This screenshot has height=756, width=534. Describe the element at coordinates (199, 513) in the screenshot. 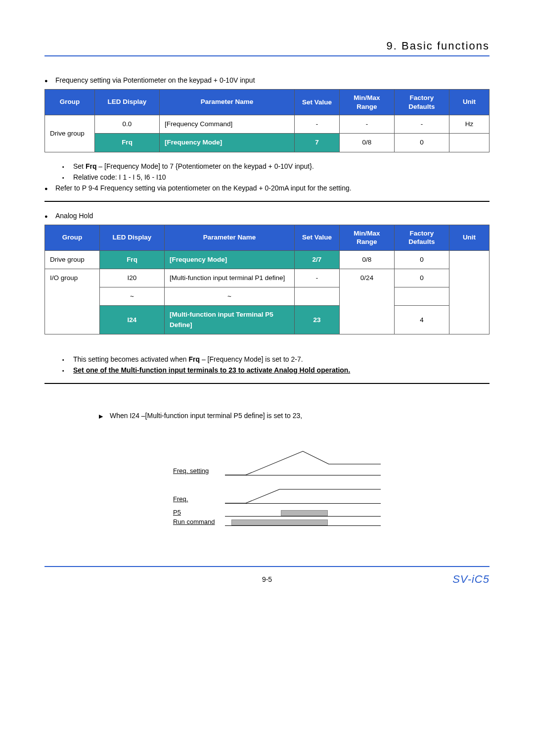

I see `diag-label-p5: P5` at that location.